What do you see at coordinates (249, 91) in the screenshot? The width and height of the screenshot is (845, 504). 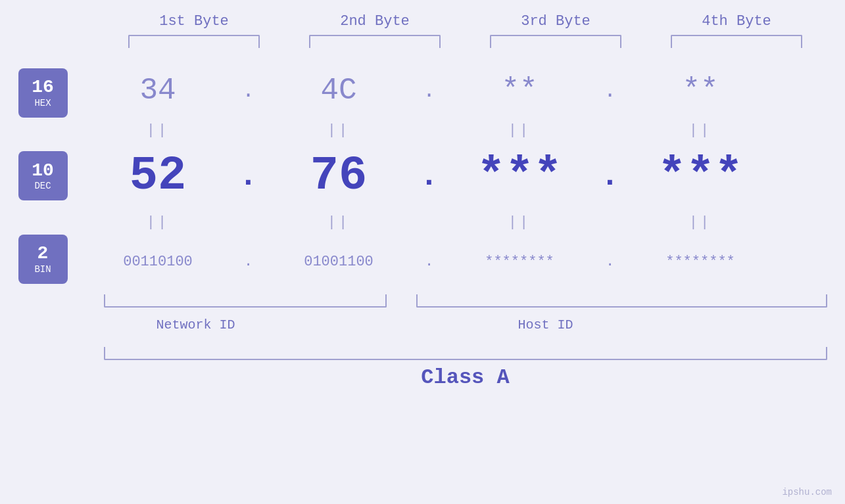 I see `hex-dot1: .` at bounding box center [249, 91].